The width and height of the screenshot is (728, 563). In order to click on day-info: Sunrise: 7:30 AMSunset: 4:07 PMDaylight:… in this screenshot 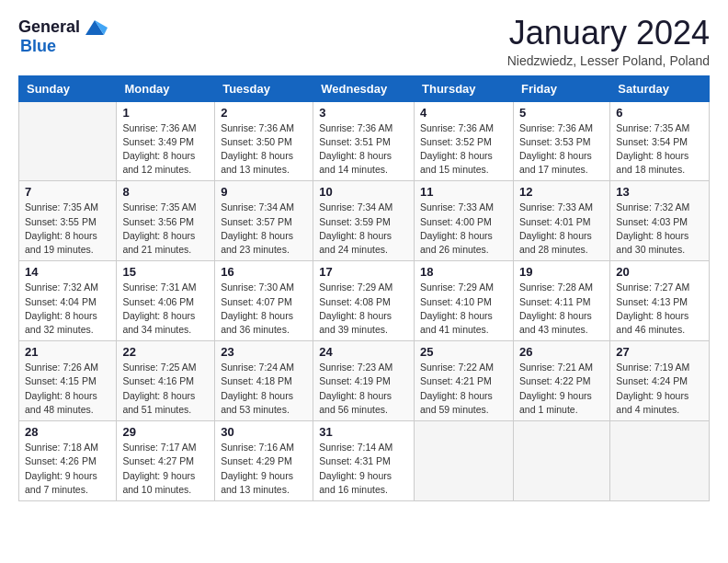, I will do `click(264, 309)`.